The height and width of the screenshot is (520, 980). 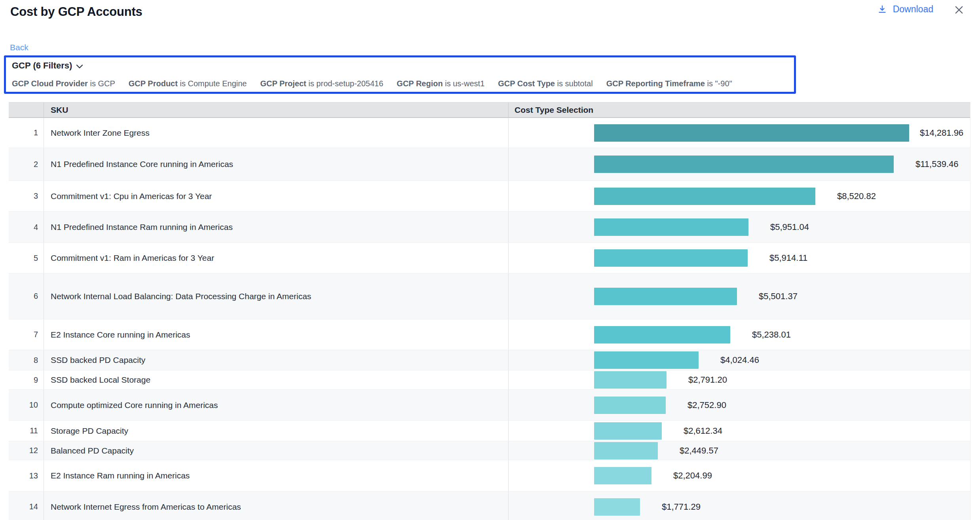 What do you see at coordinates (959, 10) in the screenshot?
I see `close-icon` at bounding box center [959, 10].